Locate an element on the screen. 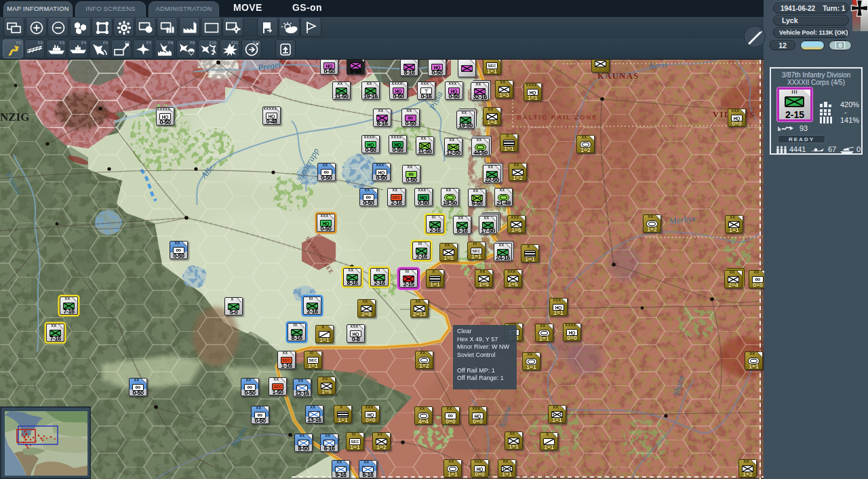  svg-text: Neris is located at coordinates (658, 65).